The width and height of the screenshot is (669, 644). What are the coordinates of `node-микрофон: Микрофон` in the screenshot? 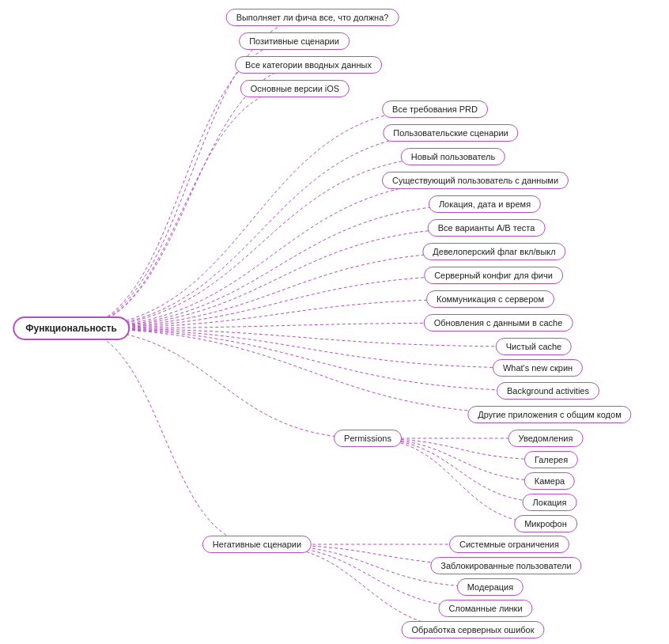 It's located at (546, 524).